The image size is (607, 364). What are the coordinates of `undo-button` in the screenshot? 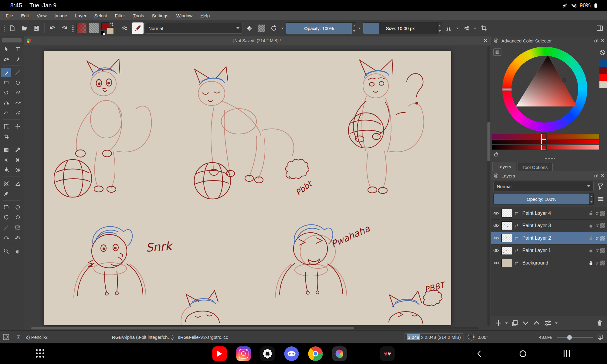 It's located at (53, 28).